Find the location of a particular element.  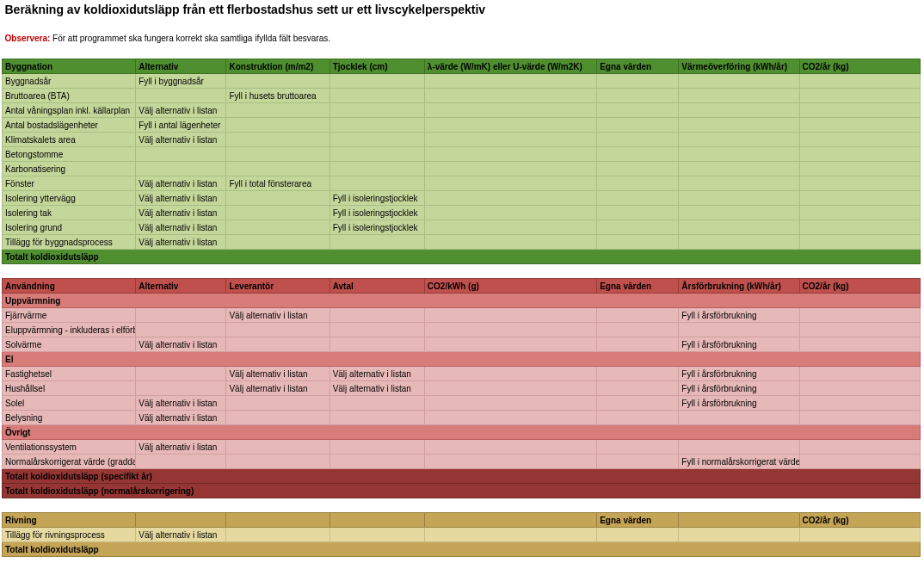

note: Observera: För att programmet ska funger… is located at coordinates (461, 38).